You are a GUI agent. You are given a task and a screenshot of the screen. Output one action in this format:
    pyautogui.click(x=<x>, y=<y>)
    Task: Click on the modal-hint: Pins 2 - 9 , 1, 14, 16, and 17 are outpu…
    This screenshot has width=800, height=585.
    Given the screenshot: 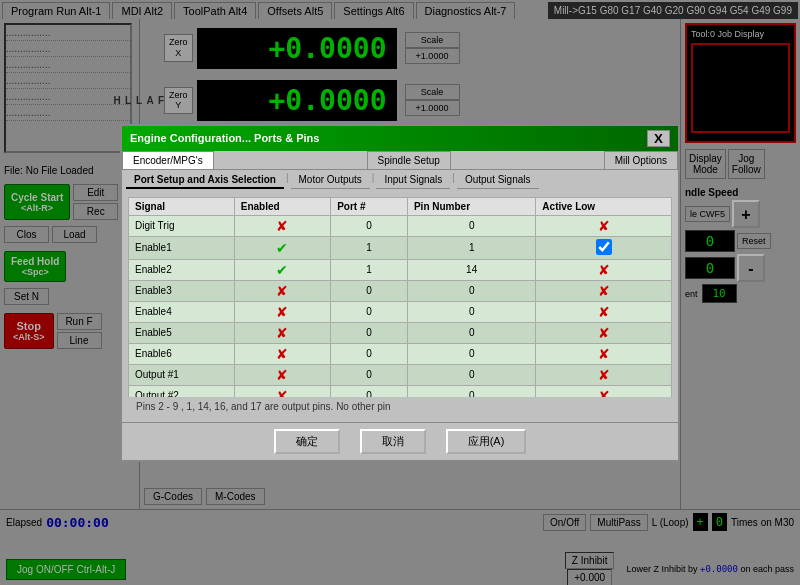 What is the action you would take?
    pyautogui.click(x=400, y=406)
    